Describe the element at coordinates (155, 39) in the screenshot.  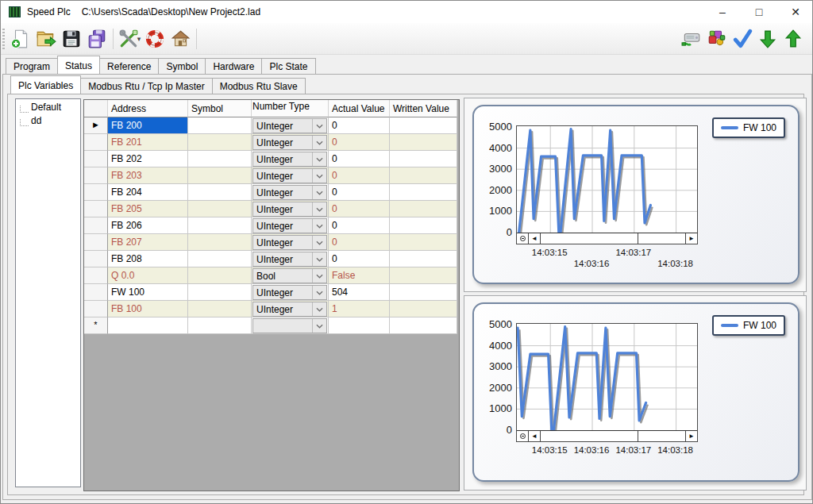
I see `help-button` at that location.